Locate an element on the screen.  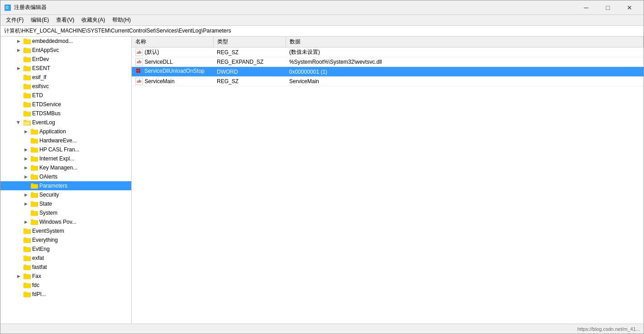
tree-item-ETDService: ▶ ETDService is located at coordinates (66, 104).